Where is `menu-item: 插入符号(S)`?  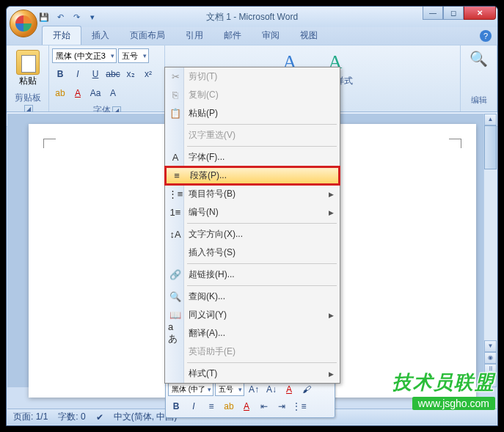 menu-item: 插入符号(S) is located at coordinates (252, 252).